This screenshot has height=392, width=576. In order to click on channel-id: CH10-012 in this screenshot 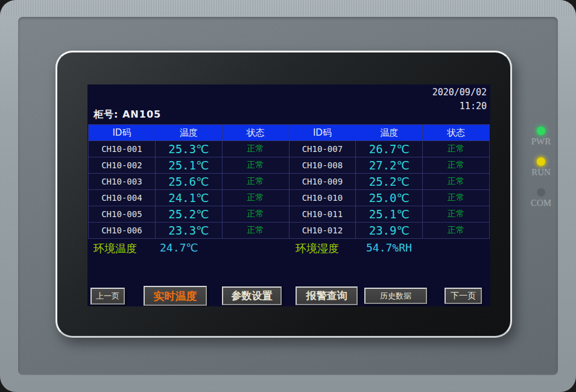, I will do `click(323, 230)`.